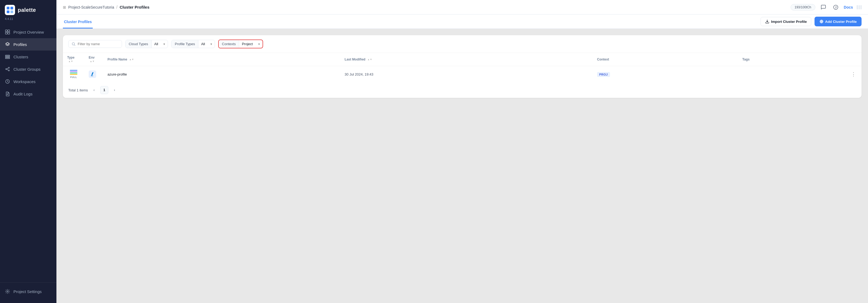 This screenshot has width=868, height=303. Describe the element at coordinates (838, 22) in the screenshot. I see `add-cluster-profile-button: ⊕ Add Cluster Profile` at that location.